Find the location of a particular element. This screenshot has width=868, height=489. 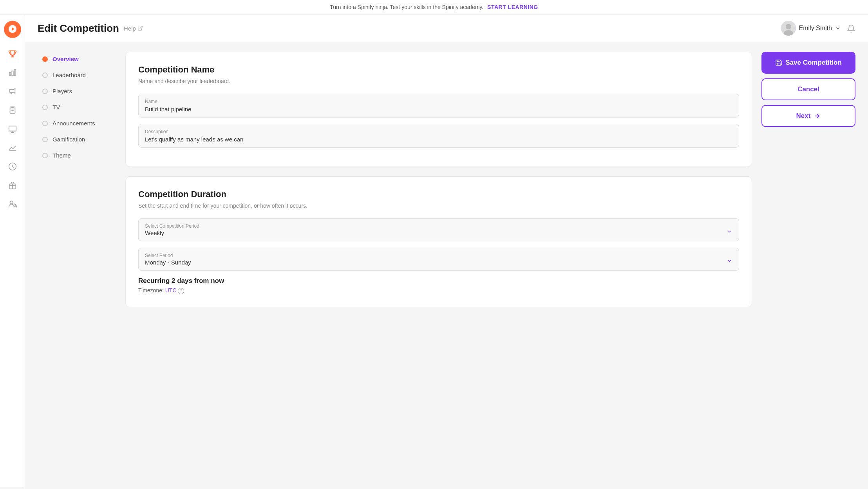

info-icon: ? is located at coordinates (181, 291).